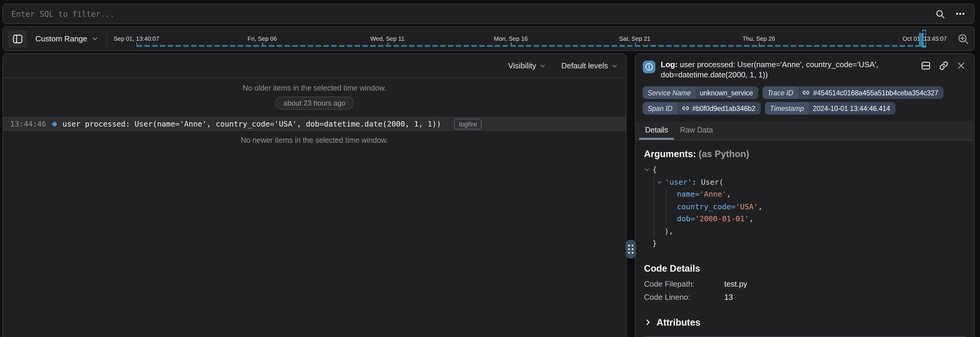 This screenshot has height=337, width=980. What do you see at coordinates (926, 65) in the screenshot?
I see `split-panel-icon` at bounding box center [926, 65].